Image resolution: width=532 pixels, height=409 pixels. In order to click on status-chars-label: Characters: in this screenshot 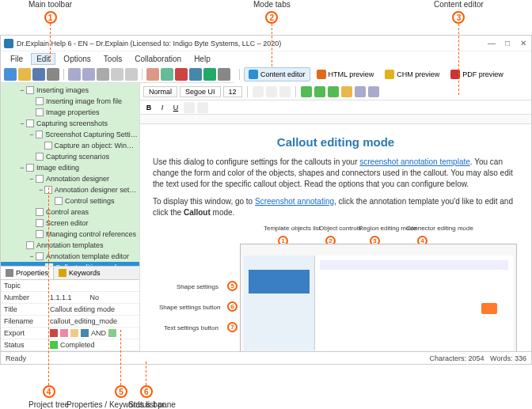, I will do `click(448, 358)`.